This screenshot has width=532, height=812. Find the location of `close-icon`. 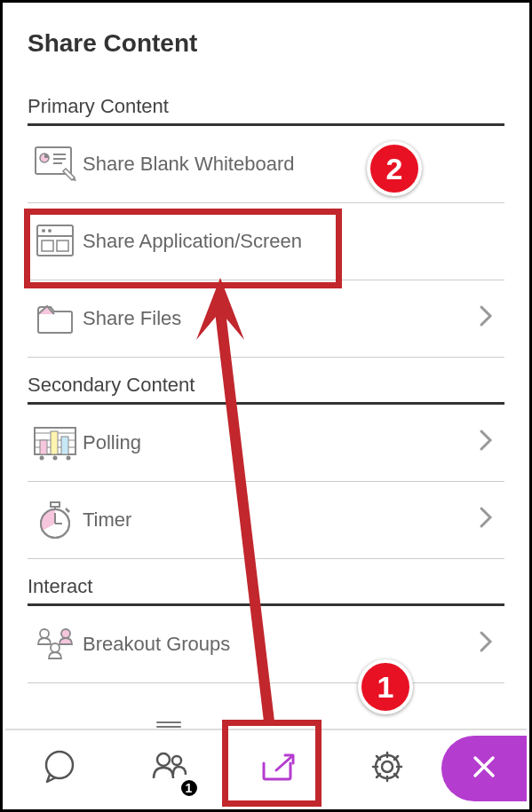

close-icon is located at coordinates (484, 769).